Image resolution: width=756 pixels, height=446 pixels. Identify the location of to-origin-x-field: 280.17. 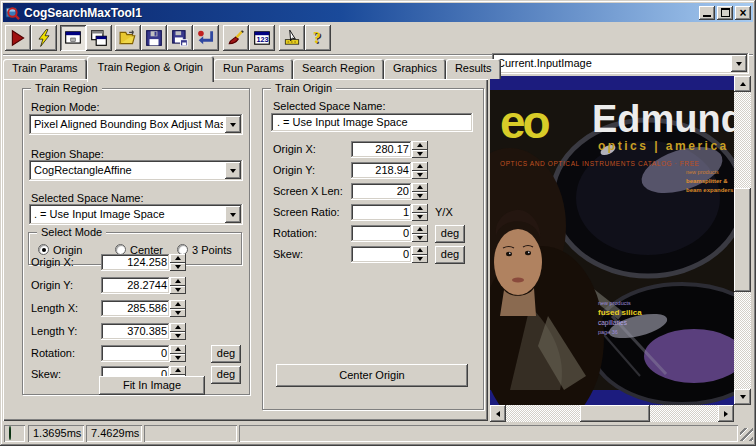
(390, 150).